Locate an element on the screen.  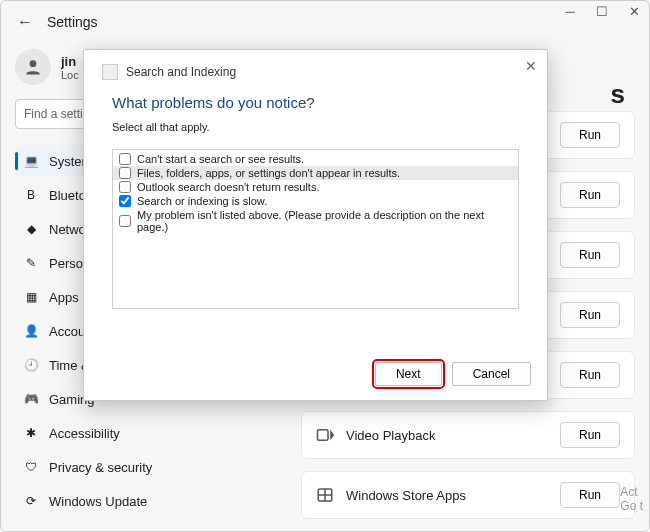
sidebar-item-privacy: 🛡Privacy & security is located at coordinates (106, 467).